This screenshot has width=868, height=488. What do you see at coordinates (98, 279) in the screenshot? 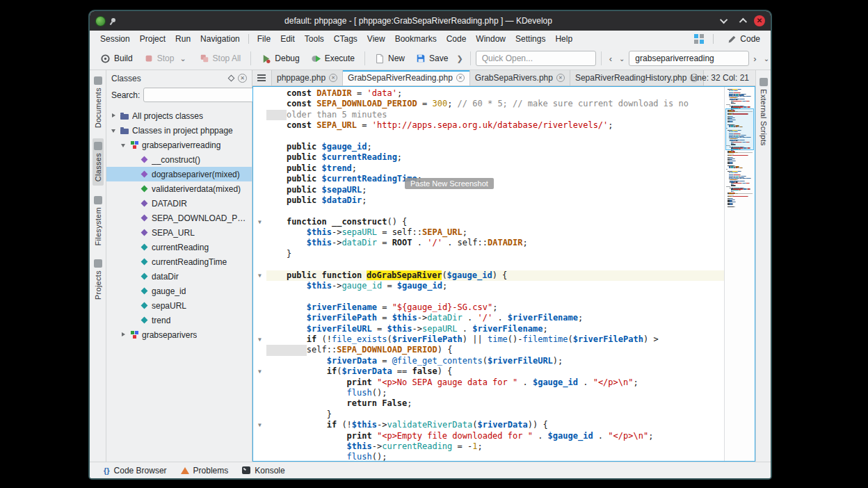
I see `dock-tab-projects: Projects` at bounding box center [98, 279].